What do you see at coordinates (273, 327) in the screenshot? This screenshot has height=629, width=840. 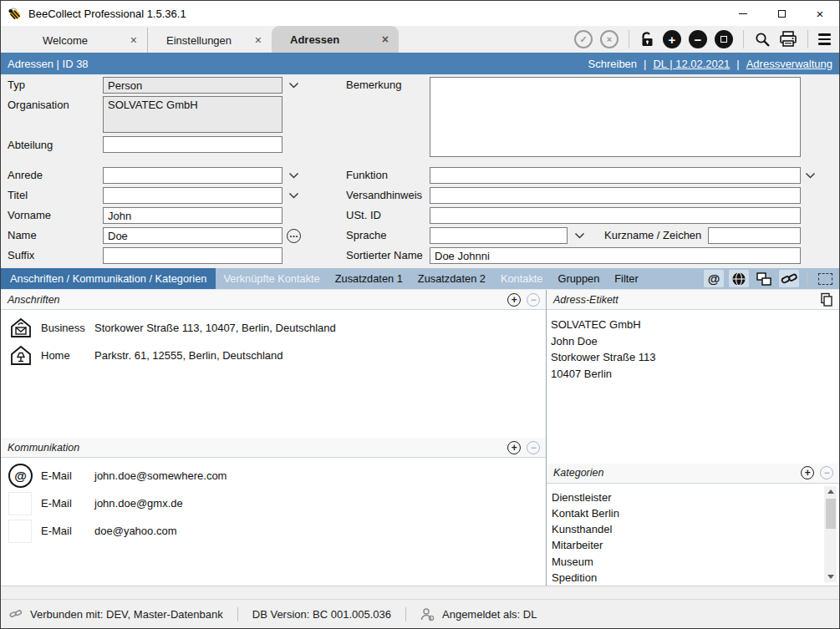 I see `address-row-business: Business Storkower Straße 113, 10407, Be…` at bounding box center [273, 327].